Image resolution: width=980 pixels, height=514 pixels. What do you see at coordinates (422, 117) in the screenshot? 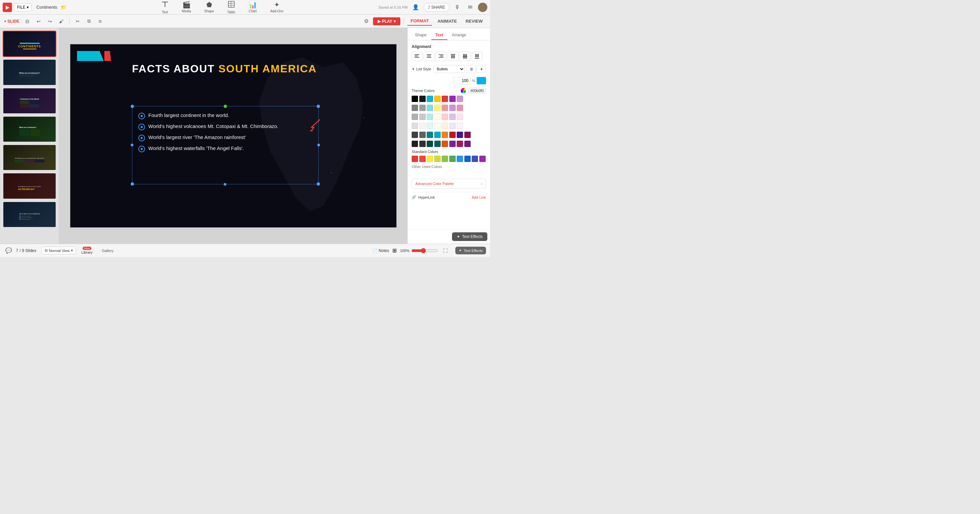
I see `color-silver` at bounding box center [422, 117].